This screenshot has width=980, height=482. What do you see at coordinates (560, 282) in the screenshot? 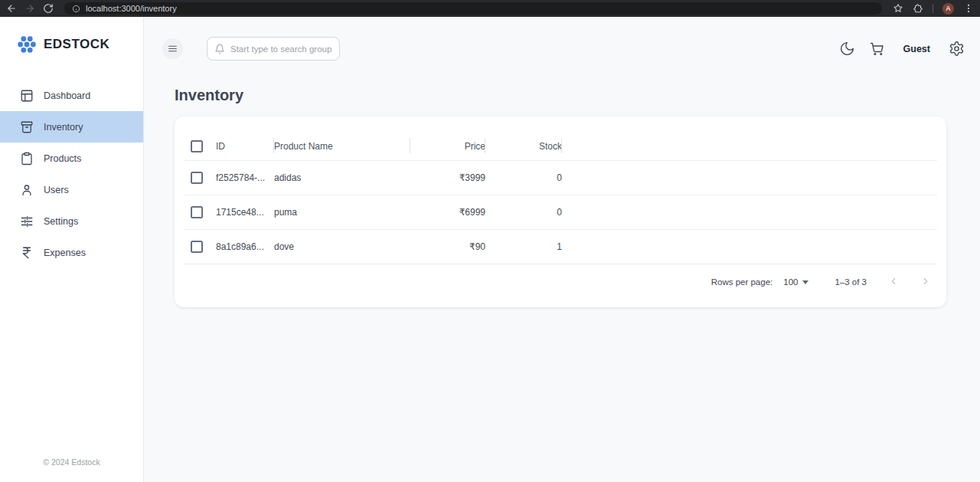
I see `table-pagination: Rows per page: 100 1–3 of 3` at bounding box center [560, 282].